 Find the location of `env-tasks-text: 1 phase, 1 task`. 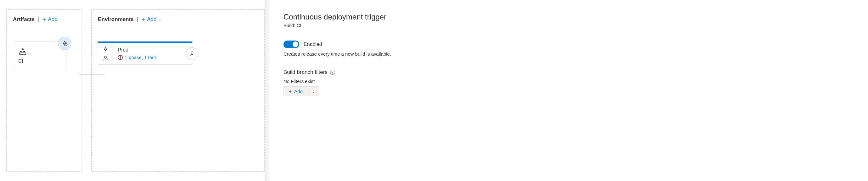

env-tasks-text: 1 phase, 1 task is located at coordinates (141, 57).